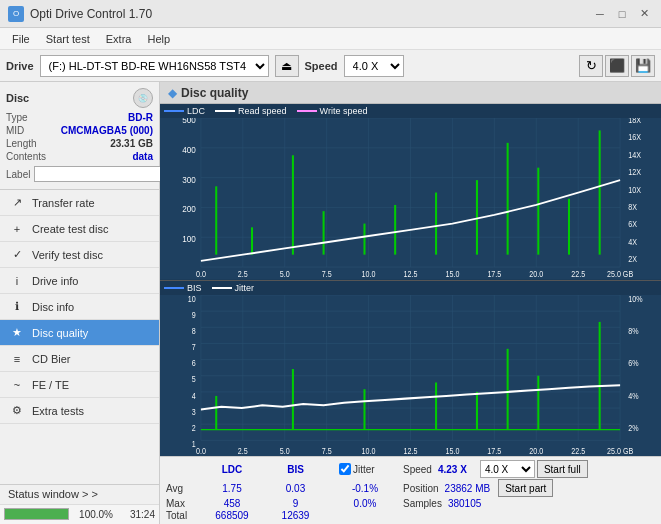 This screenshot has width=661, height=524. What do you see at coordinates (622, 14) in the screenshot?
I see `window-controls: ─ □ ✕` at bounding box center [622, 14].